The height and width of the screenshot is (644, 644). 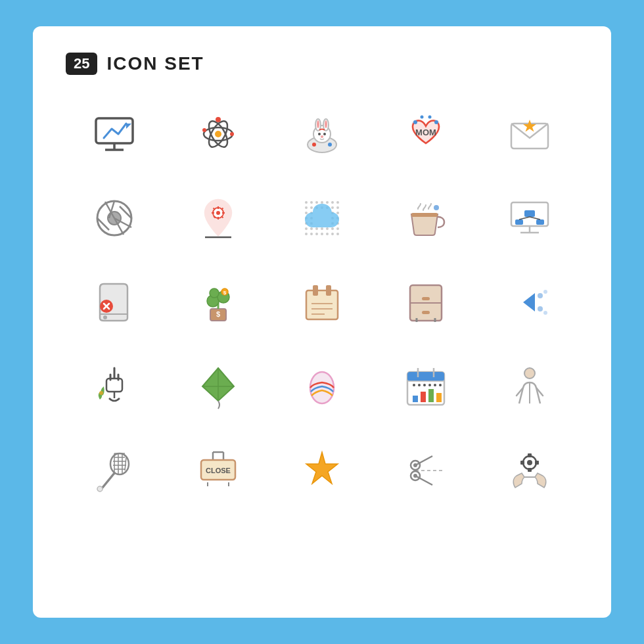 What do you see at coordinates (114, 471) in the screenshot?
I see `icon-badminton` at bounding box center [114, 471].